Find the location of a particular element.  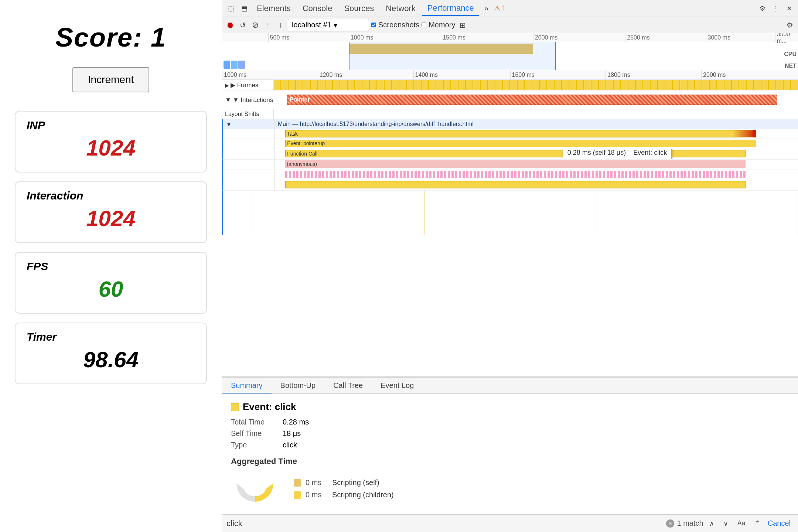

settings-icon: ⚙ is located at coordinates (763, 8).